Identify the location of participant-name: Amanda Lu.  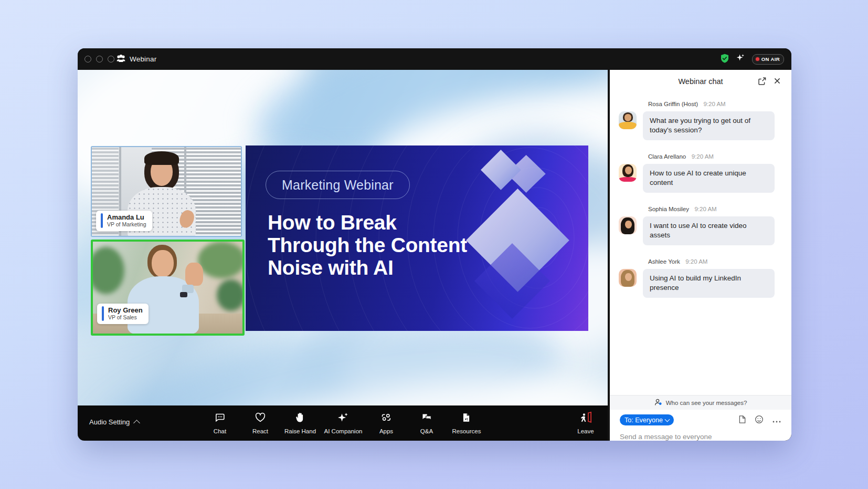
(127, 217).